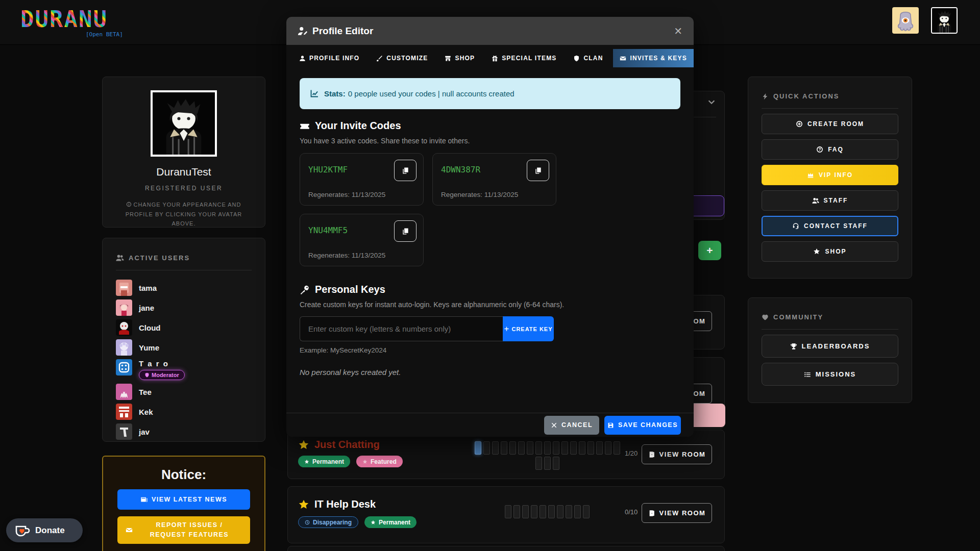 The height and width of the screenshot is (551, 980). Describe the element at coordinates (830, 252) in the screenshot. I see `shop-button: SHOP` at that location.